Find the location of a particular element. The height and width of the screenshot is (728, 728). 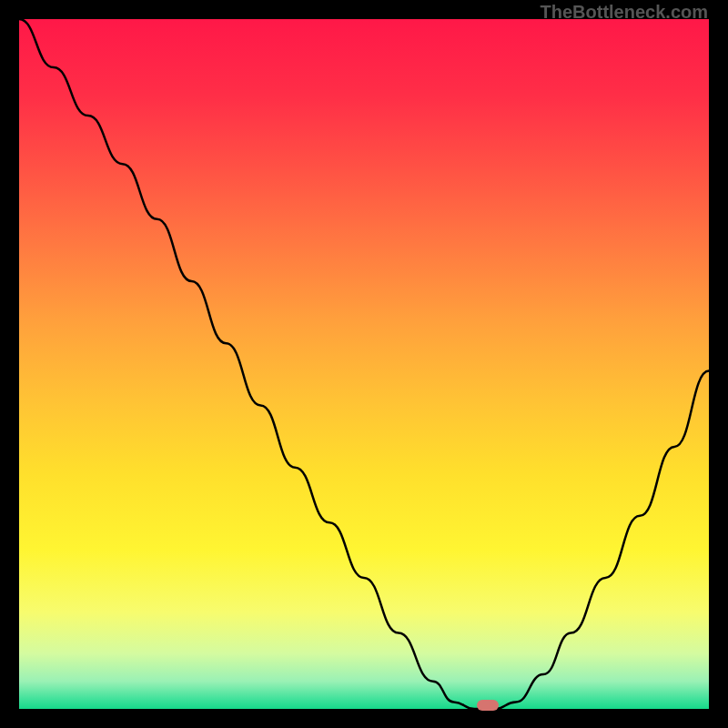

optimal-marker is located at coordinates (488, 705).